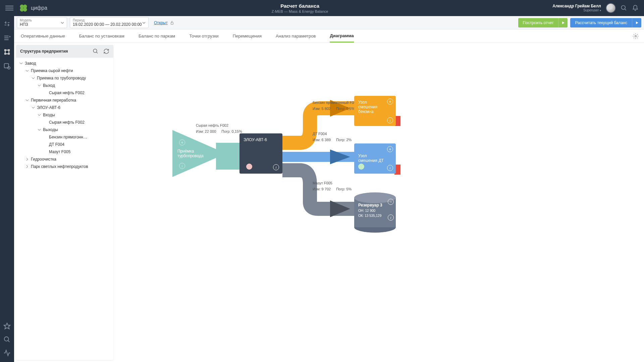  Describe the element at coordinates (635, 8) in the screenshot. I see `bell-icon` at that location.